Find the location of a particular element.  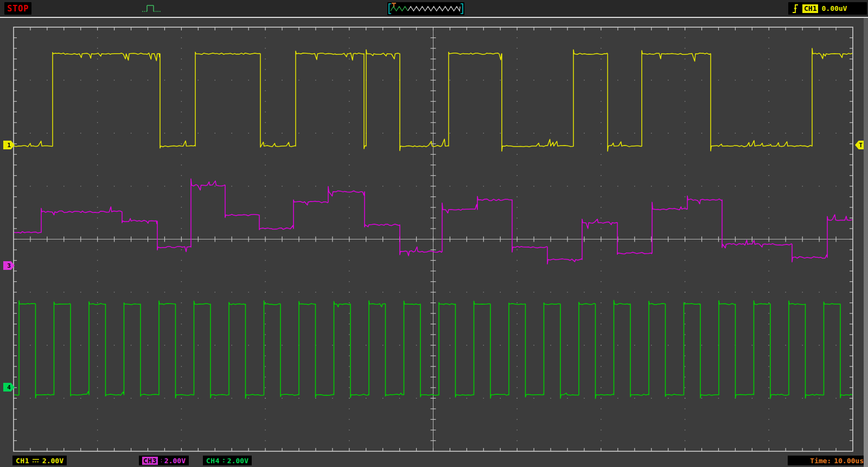

ch4-label: CH4 is located at coordinates (213, 460).